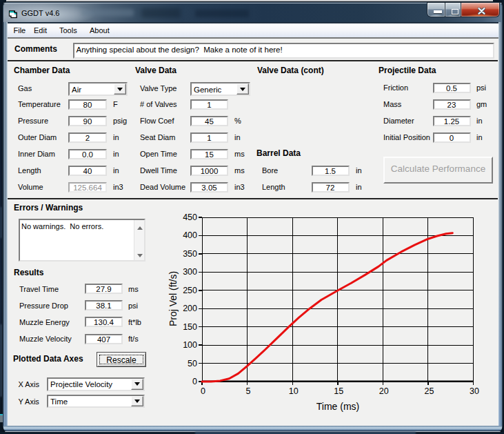 Image resolution: width=504 pixels, height=434 pixels. I want to click on svg-text: 20, so click(384, 391).